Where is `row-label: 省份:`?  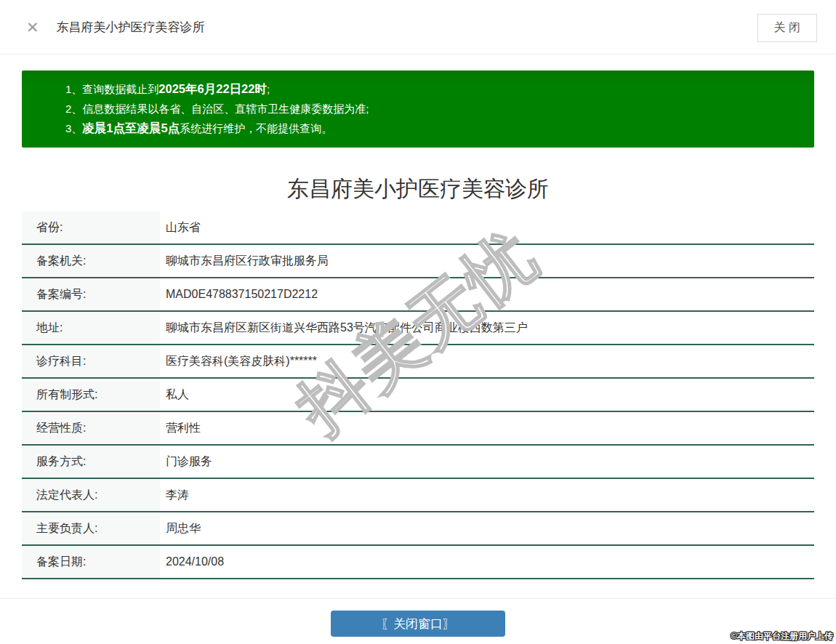 row-label: 省份: is located at coordinates (91, 228).